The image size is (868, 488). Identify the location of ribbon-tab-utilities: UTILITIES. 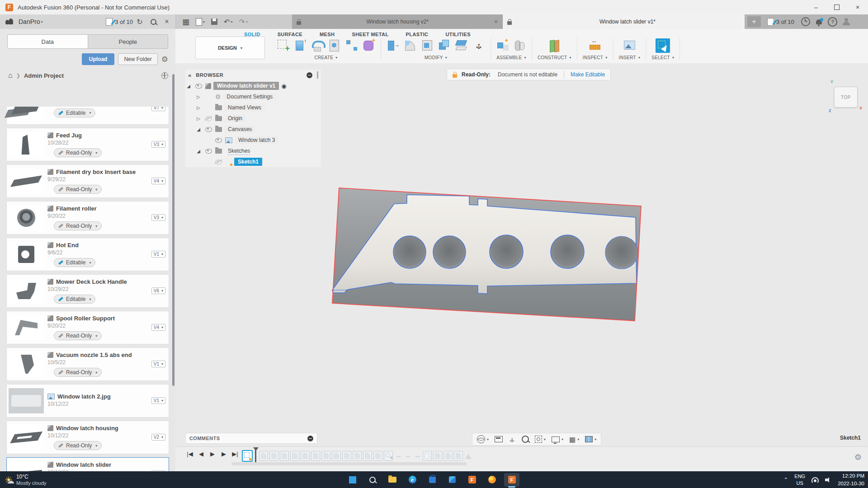
(458, 34).